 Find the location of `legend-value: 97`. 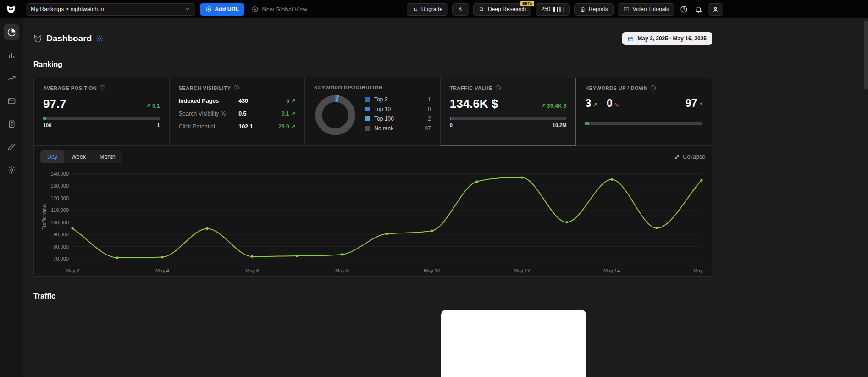

legend-value: 97 is located at coordinates (427, 128).